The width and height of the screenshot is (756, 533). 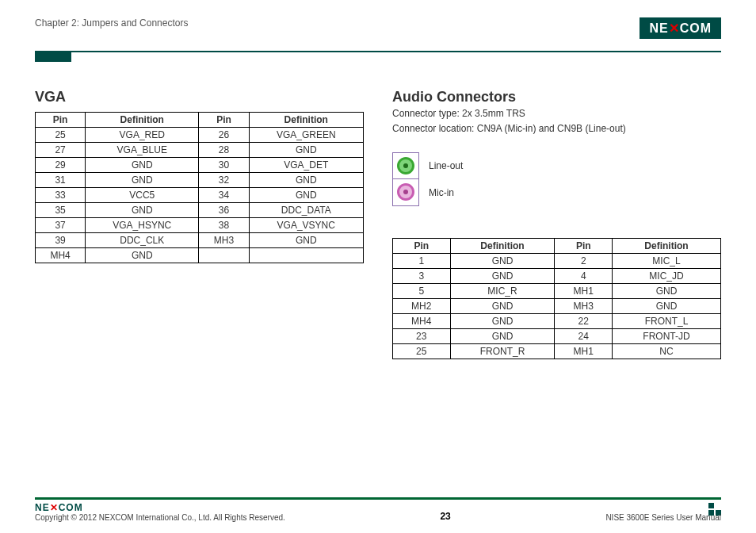 I want to click on table-row: 23GND24FRONT-JD, so click(x=557, y=336).